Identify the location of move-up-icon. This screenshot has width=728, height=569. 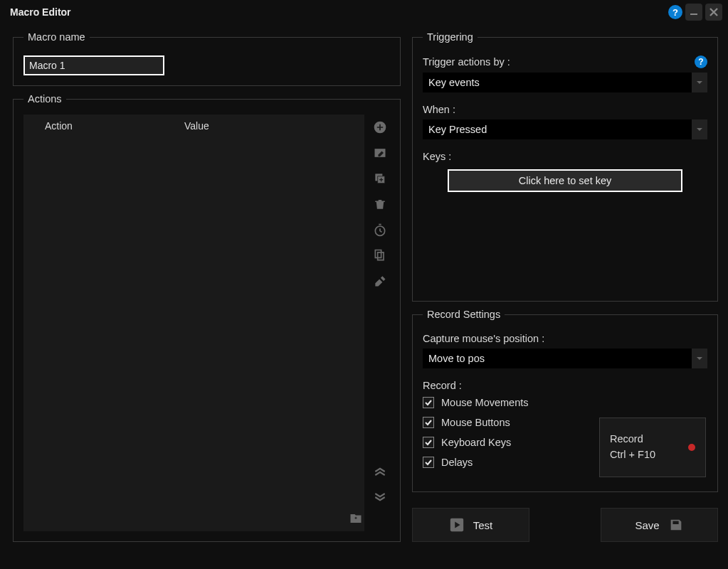
(380, 472).